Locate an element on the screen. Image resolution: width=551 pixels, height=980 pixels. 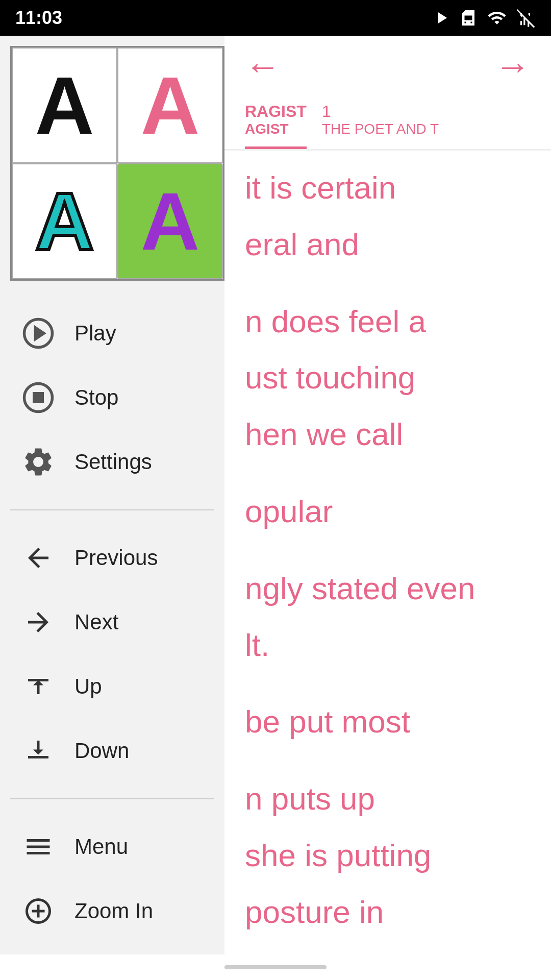
font-option-pink: A is located at coordinates (170, 105).